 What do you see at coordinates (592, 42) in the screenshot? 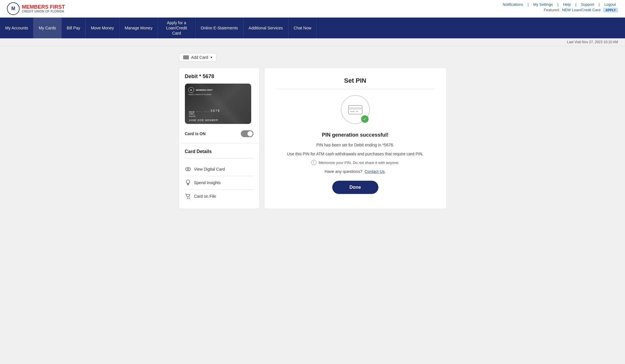
I see `last-visit-text: Last Visit Nov 27, 2023 10:10 AM` at bounding box center [592, 42].